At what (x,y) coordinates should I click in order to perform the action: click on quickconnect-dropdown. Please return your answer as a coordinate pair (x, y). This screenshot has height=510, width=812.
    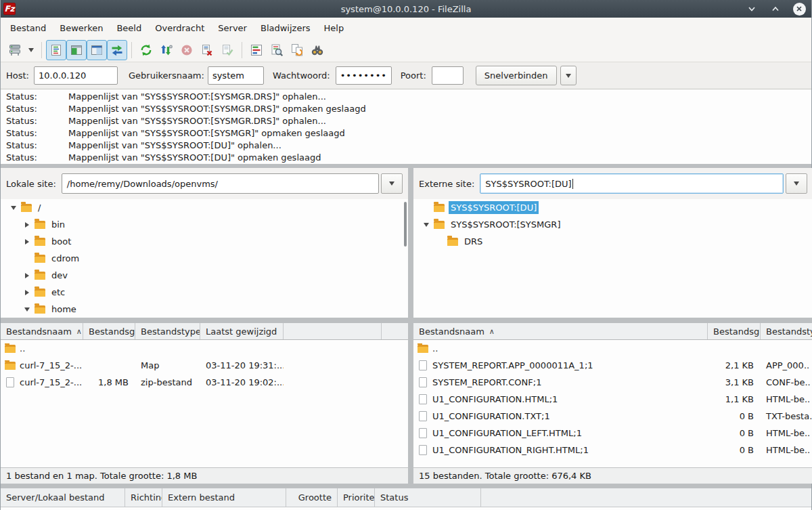
    Looking at the image, I should click on (568, 76).